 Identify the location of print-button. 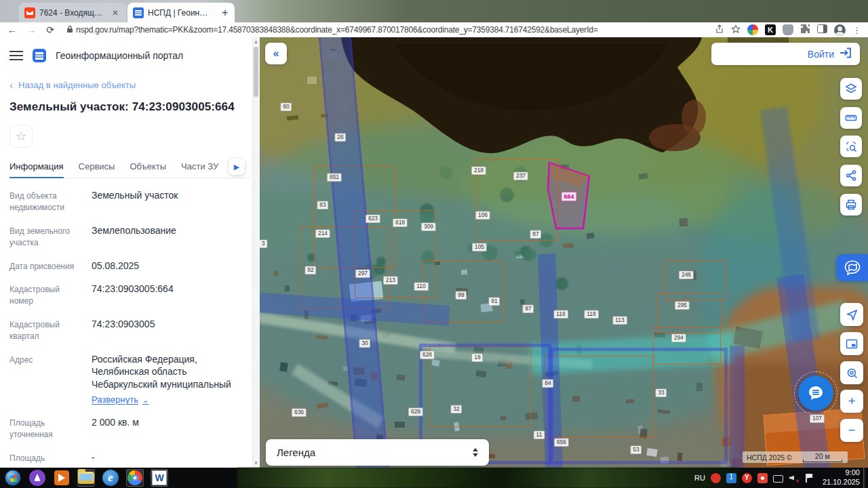
(851, 205).